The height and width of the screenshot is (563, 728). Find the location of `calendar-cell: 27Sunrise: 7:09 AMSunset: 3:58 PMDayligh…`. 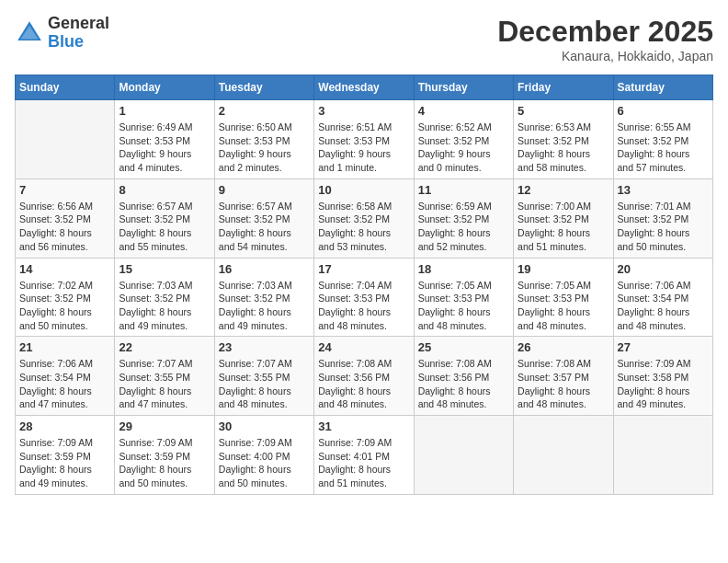

calendar-cell: 27Sunrise: 7:09 AMSunset: 3:58 PMDayligh… is located at coordinates (663, 376).